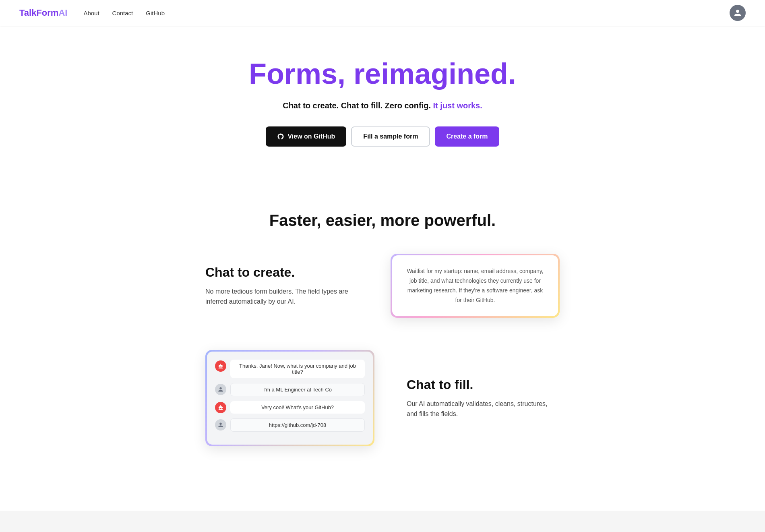  What do you see at coordinates (298, 425) in the screenshot?
I see `chat-bubble-user-2: https://github.com/jd-708` at bounding box center [298, 425].